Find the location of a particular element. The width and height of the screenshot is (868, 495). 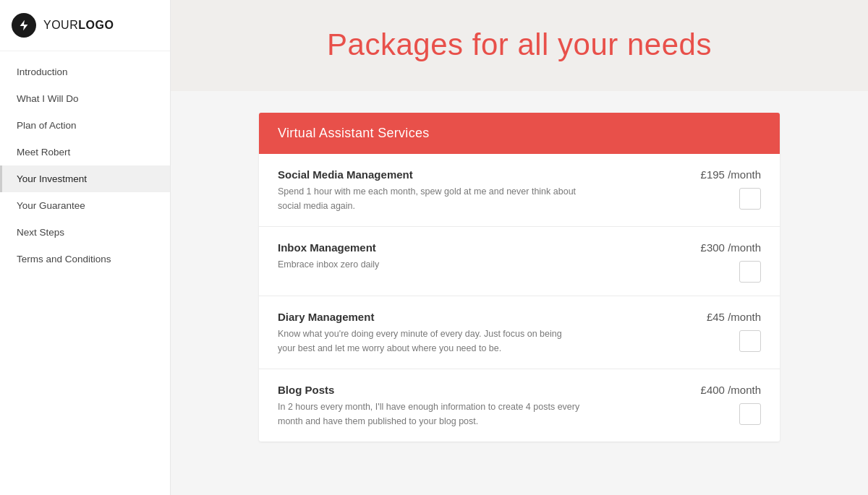

service-item: Blog Posts In 2 hours every month, I'll … is located at coordinates (519, 405).